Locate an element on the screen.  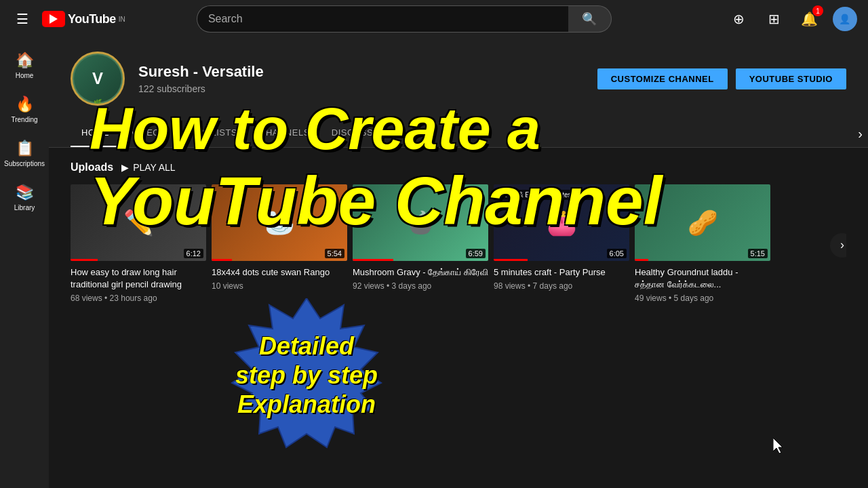
video-card-1: ✏️ 6:12 How easy to draw long hair tradi… is located at coordinates (138, 245).